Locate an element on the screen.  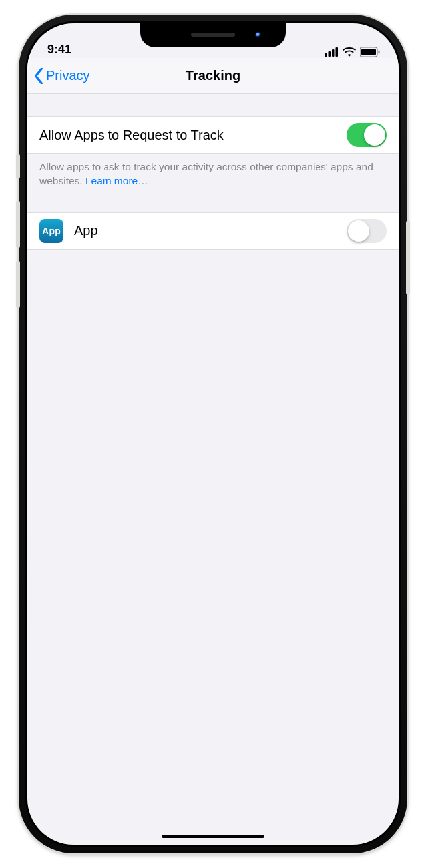
row-allow-tracking: Allow Apps to Request to Track is located at coordinates (213, 135).